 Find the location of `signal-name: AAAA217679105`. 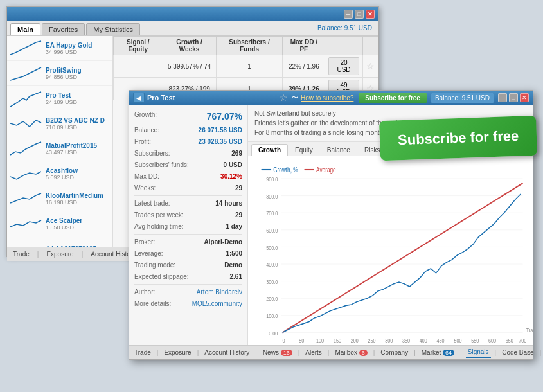

signal-name: AAAA217679105 is located at coordinates (77, 247).